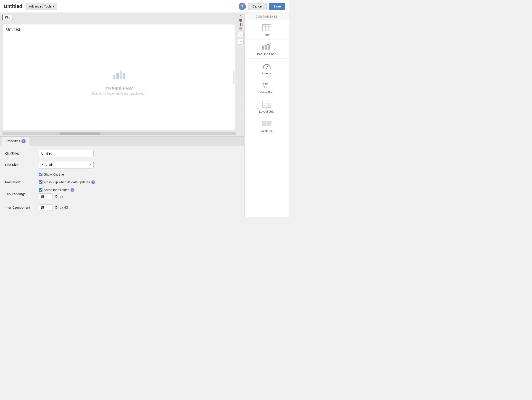  Describe the element at coordinates (122, 75) in the screenshot. I see `canvas-area: Klip ⋮ A ⬤ ▐▐ 🎨 + − Untitled` at that location.